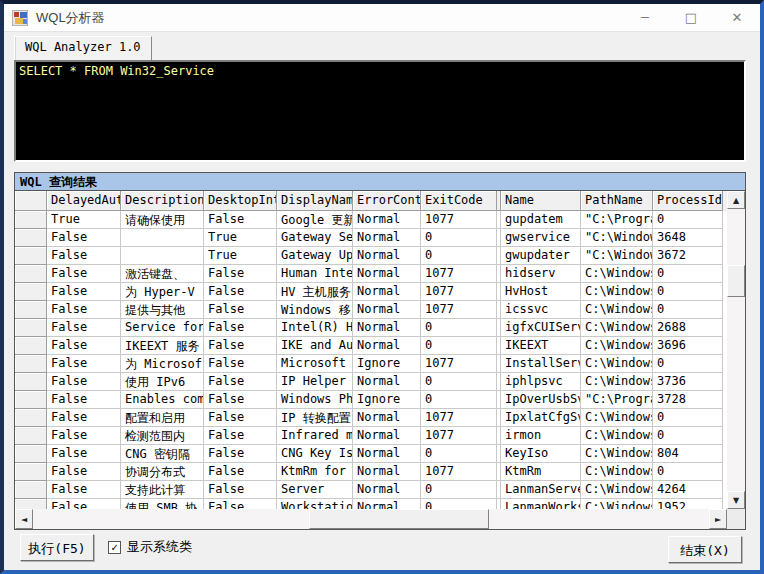  I want to click on table-cell: Human Inter, so click(315, 274).